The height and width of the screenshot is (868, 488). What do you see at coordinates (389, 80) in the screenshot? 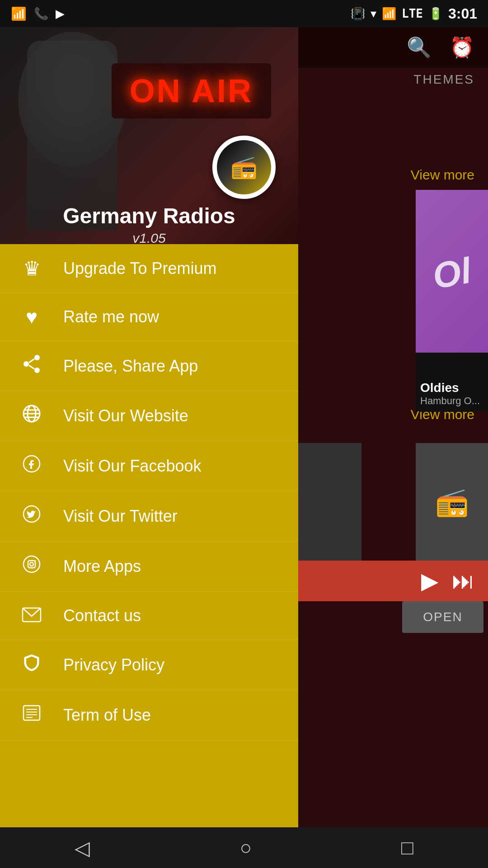
I see `themes-section: THEMES` at bounding box center [389, 80].